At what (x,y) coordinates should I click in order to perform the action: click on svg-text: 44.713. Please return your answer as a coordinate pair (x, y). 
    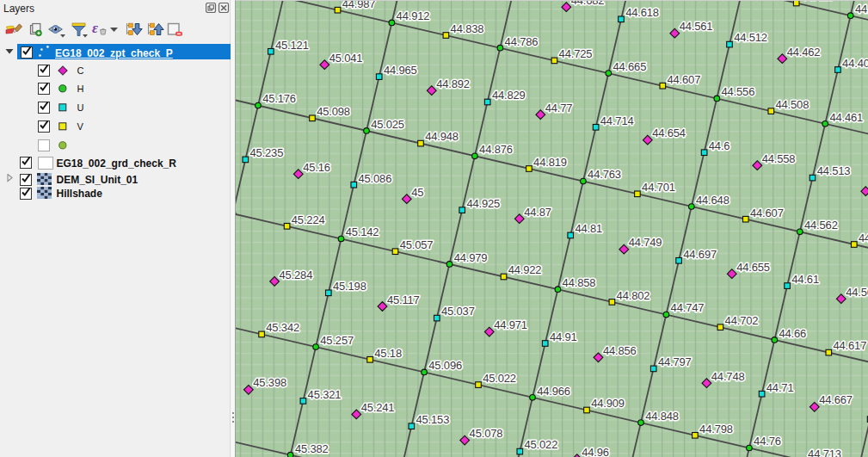
    Looking at the image, I should click on (824, 453).